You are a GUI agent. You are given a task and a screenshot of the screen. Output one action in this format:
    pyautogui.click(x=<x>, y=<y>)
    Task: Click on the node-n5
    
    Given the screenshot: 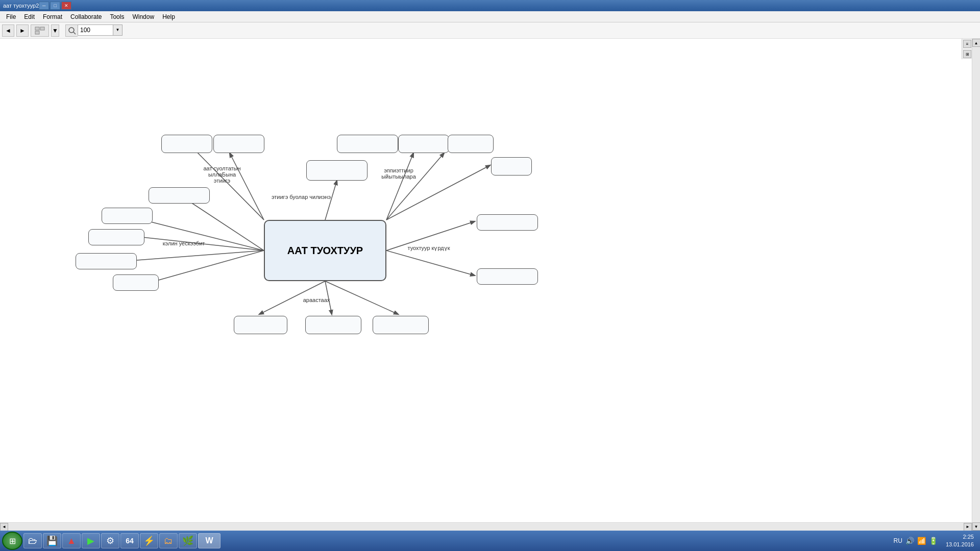 What is the action you would take?
    pyautogui.click(x=368, y=144)
    